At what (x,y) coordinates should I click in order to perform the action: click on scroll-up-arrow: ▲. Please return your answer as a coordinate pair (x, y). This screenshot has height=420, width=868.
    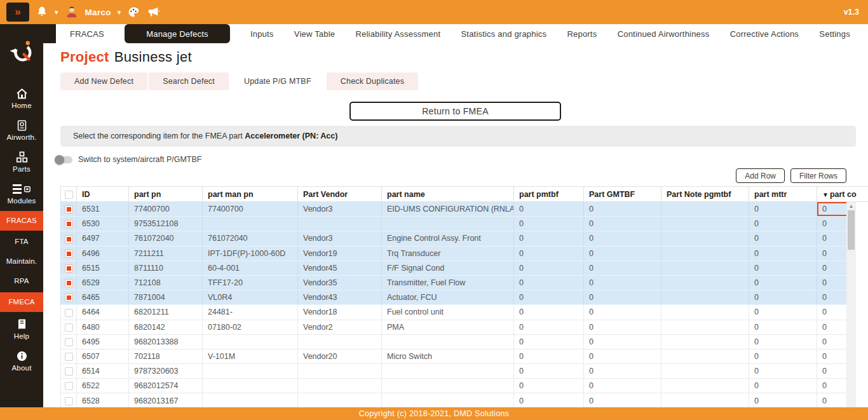
    Looking at the image, I should click on (851, 207).